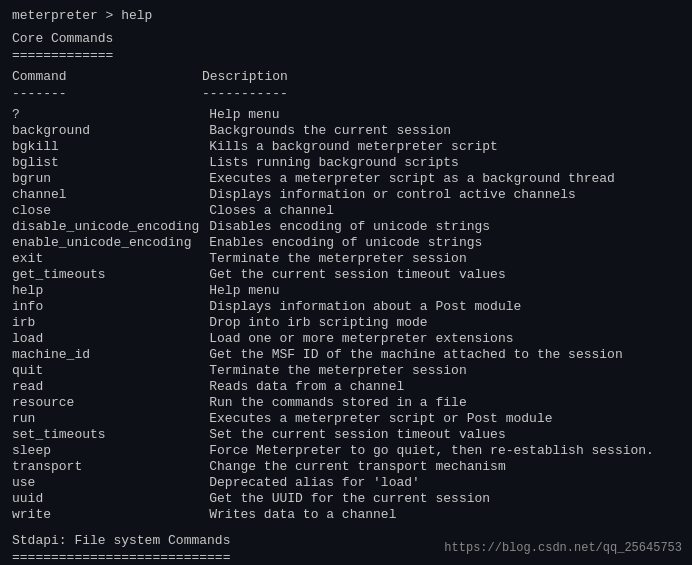 This screenshot has width=692, height=565. Describe the element at coordinates (346, 259) in the screenshot. I see `table-row: exitTerminate the meterpreter session` at that location.